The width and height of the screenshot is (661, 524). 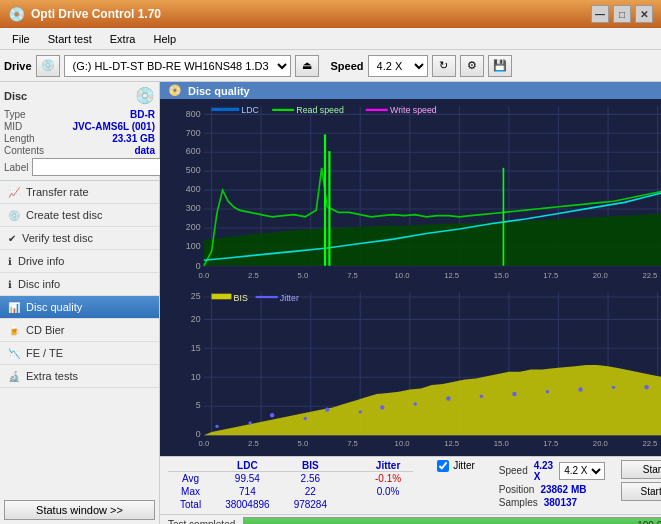 What do you see at coordinates (641, 470) in the screenshot?
I see `start-full-button: Start full` at bounding box center [641, 470].